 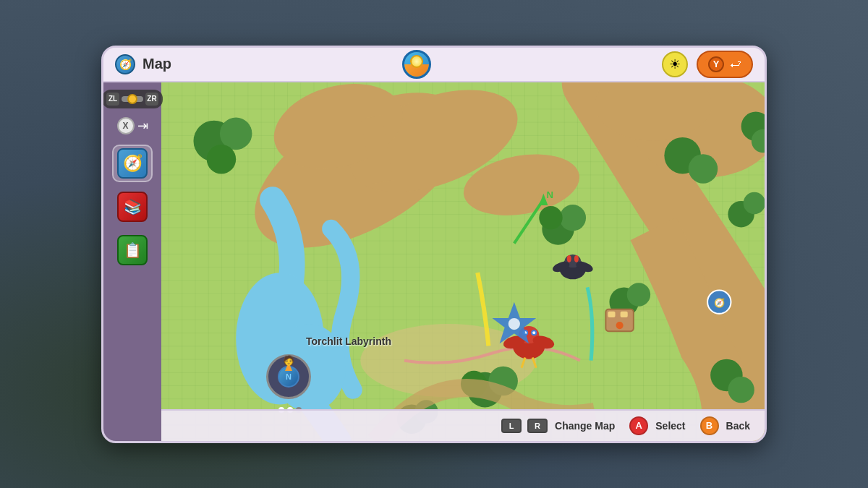 I want to click on back-label: Back, so click(x=738, y=426).